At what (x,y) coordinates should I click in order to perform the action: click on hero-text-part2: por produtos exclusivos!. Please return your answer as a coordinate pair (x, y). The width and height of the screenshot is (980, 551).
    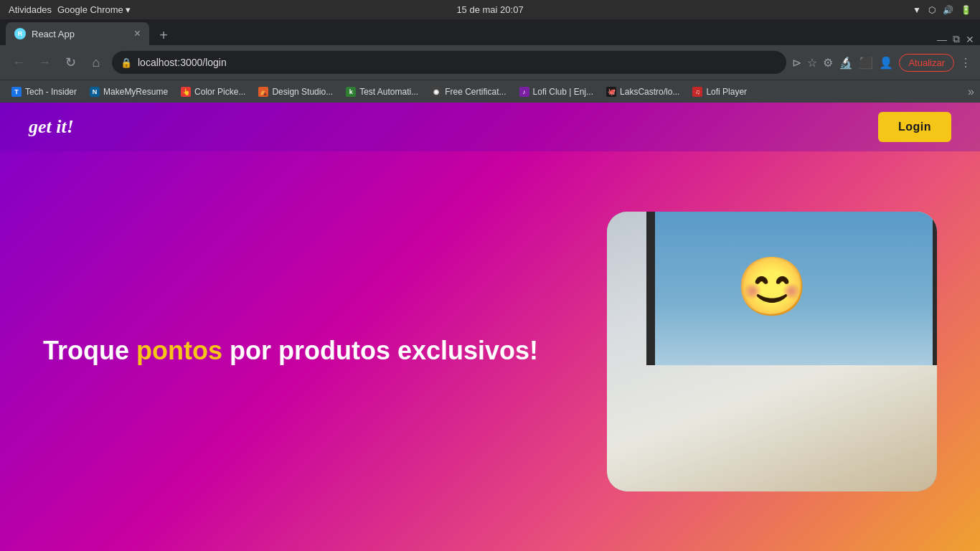
    Looking at the image, I should click on (380, 350).